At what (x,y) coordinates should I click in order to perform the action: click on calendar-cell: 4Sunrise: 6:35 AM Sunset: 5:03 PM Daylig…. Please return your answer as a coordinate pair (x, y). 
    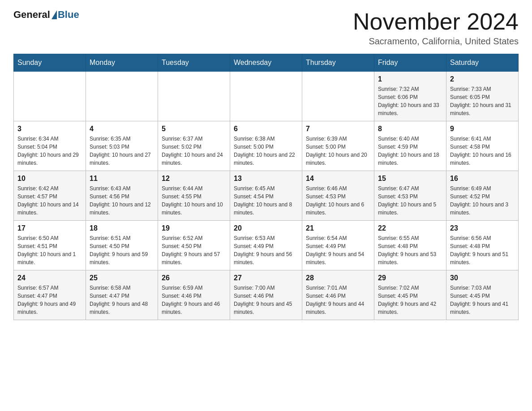
    Looking at the image, I should click on (122, 146).